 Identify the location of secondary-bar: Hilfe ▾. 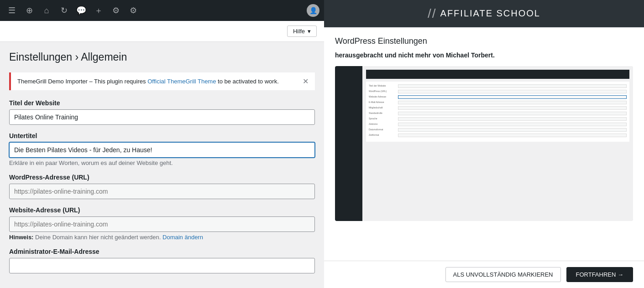
(162, 31).